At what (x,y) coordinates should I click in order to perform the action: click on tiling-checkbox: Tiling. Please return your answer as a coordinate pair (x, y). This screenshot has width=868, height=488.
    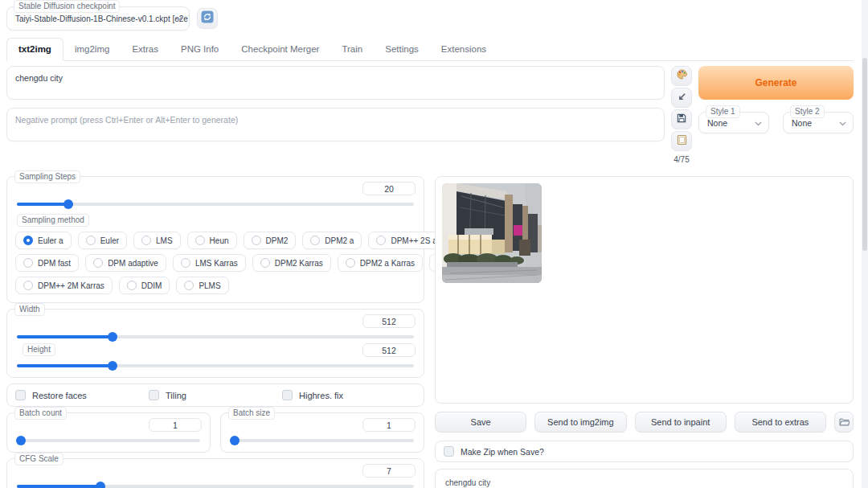
    Looking at the image, I should click on (215, 396).